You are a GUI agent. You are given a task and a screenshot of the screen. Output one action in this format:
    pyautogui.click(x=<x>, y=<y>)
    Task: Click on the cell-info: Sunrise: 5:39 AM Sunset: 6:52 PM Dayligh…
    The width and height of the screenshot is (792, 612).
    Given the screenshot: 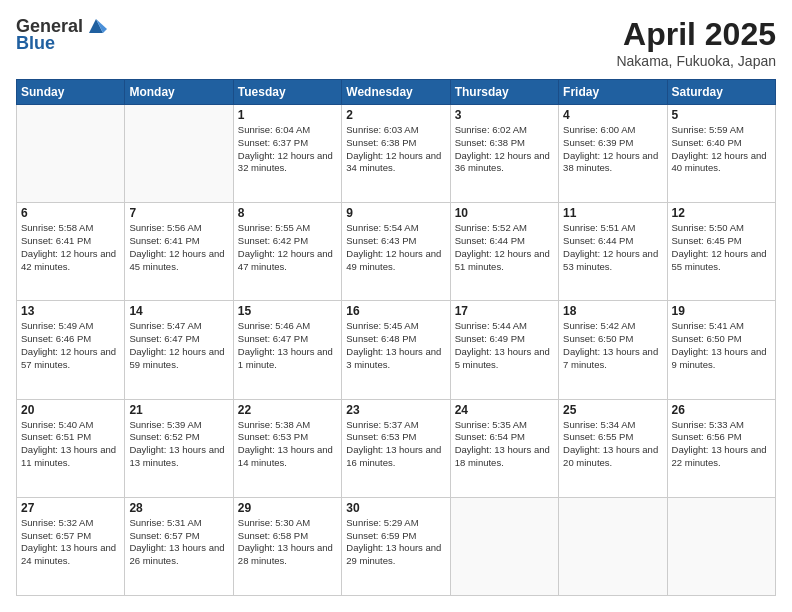 What is the action you would take?
    pyautogui.click(x=178, y=444)
    